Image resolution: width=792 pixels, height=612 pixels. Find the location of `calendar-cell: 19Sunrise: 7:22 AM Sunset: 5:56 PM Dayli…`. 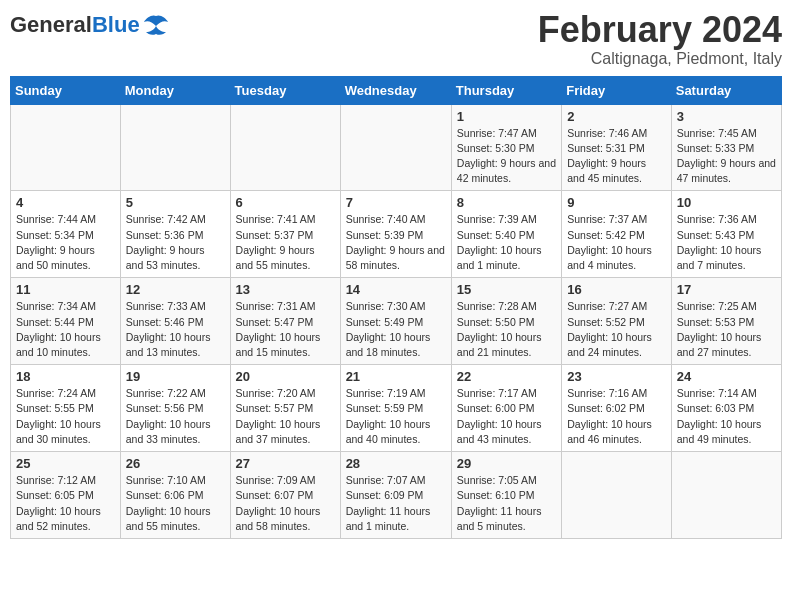

calendar-cell: 19Sunrise: 7:22 AM Sunset: 5:56 PM Dayli… is located at coordinates (175, 408).